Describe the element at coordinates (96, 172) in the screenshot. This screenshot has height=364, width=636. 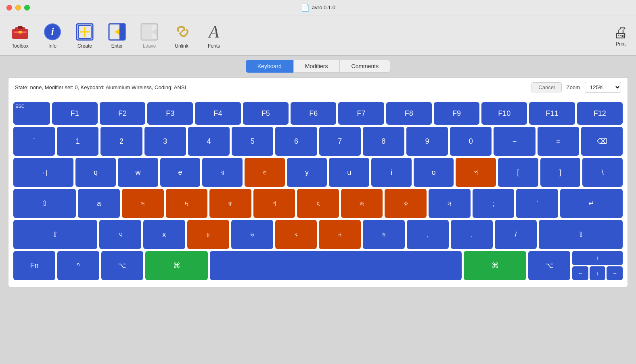
I see `key-q: q` at that location.